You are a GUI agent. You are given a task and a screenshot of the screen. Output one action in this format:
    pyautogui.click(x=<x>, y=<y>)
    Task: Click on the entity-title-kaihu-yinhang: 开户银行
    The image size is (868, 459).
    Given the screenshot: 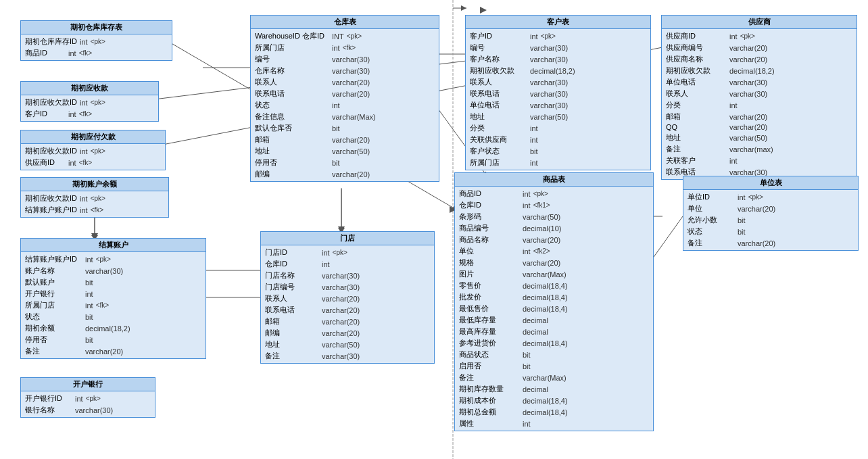 What is the action you would take?
    pyautogui.click(x=88, y=385)
    